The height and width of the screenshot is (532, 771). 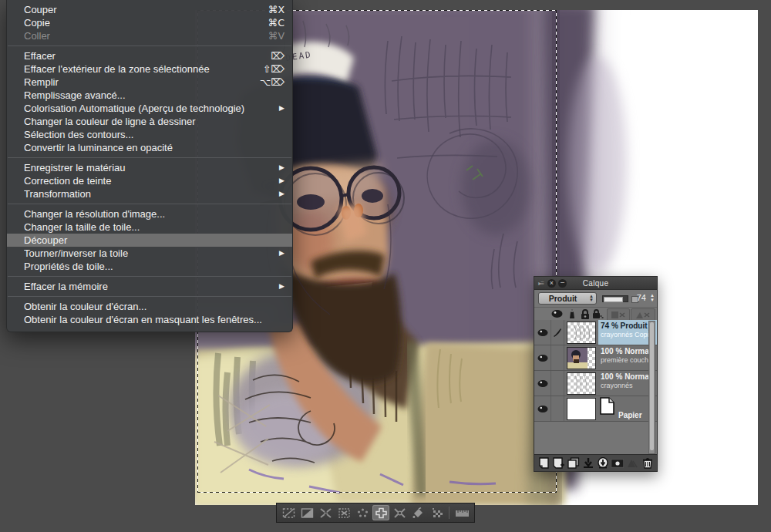 What do you see at coordinates (150, 253) in the screenshot?
I see `menu-item-tourner-inverser: Tourner/inverser la toile` at bounding box center [150, 253].